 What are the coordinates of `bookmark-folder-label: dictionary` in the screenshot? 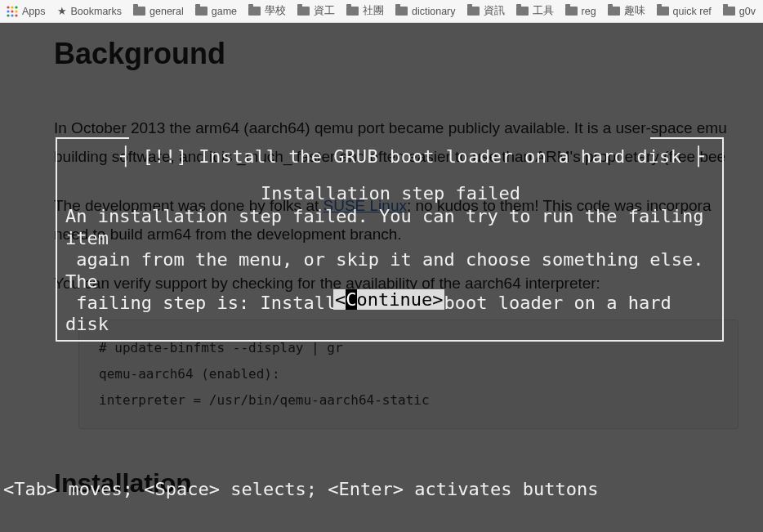 It's located at (434, 11).